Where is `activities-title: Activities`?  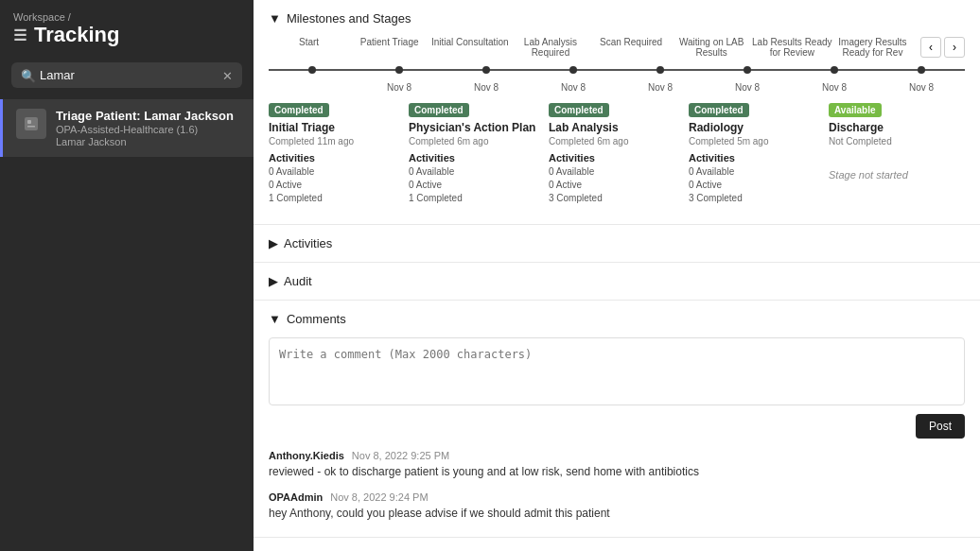
activities-title: Activities is located at coordinates (308, 244).